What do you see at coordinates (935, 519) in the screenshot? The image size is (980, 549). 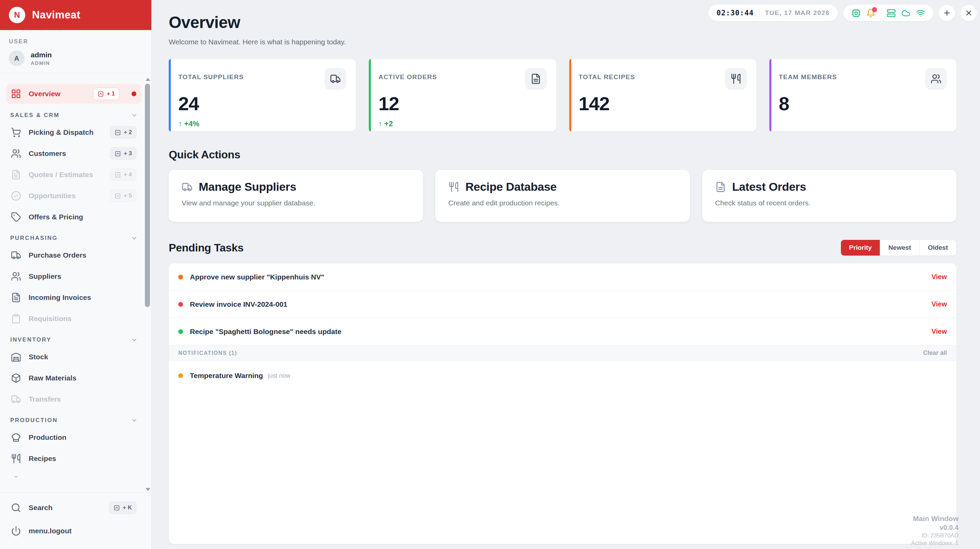 I see `window-name: Main Window` at bounding box center [935, 519].